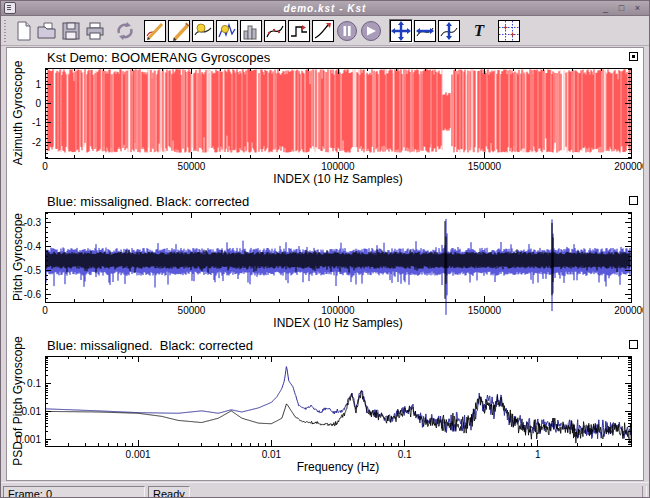 This screenshot has width=650, height=498. What do you see at coordinates (347, 31) in the screenshot?
I see `pause-button` at bounding box center [347, 31].